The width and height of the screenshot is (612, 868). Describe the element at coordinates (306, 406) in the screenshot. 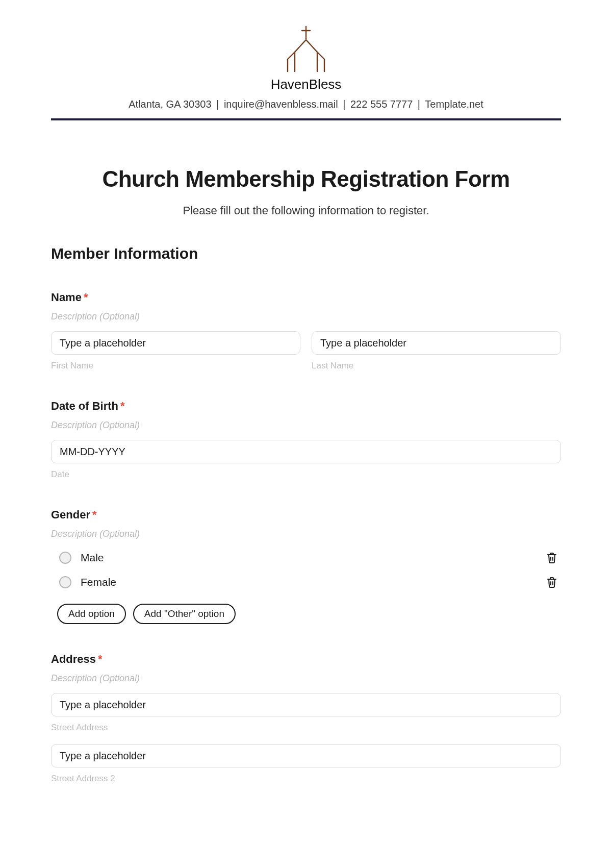

I see `field-label-dob: Date of Birth*` at that location.